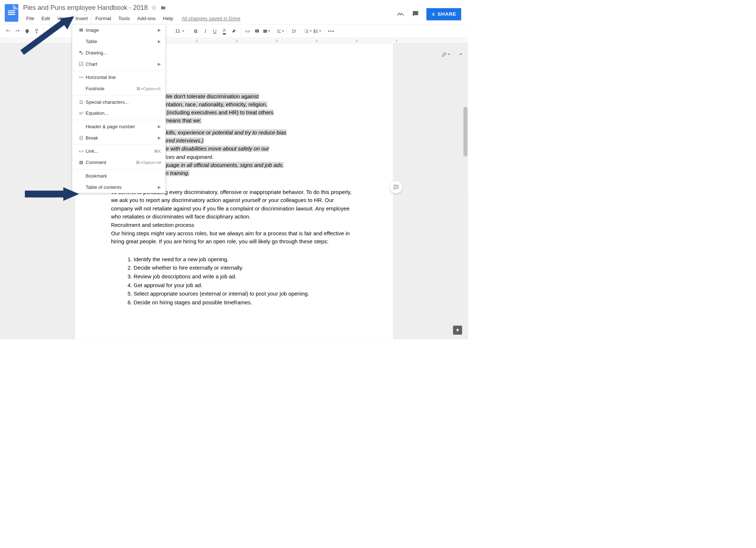  What do you see at coordinates (215, 31) in the screenshot?
I see `underline-button: U` at bounding box center [215, 31].